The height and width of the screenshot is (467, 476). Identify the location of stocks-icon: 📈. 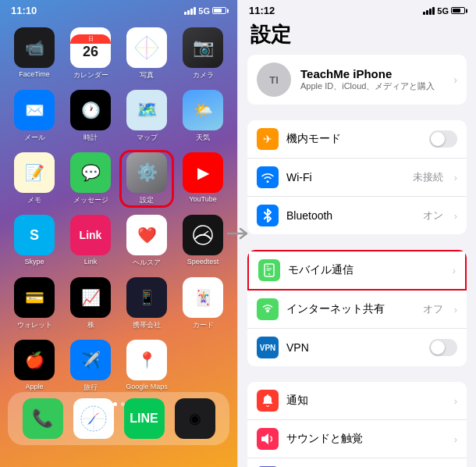
(91, 298).